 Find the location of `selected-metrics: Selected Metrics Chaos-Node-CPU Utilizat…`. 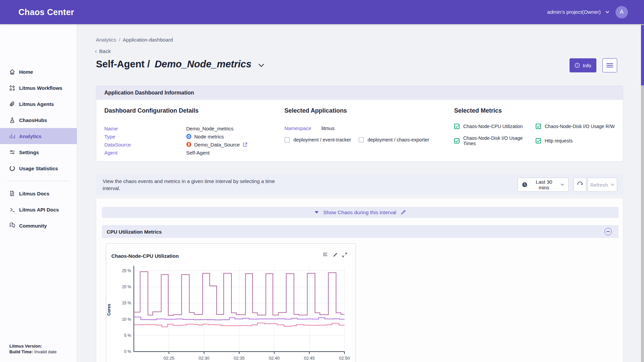

selected-metrics: Selected Metrics Chaos-Node-CPU Utilizat… is located at coordinates (538, 127).